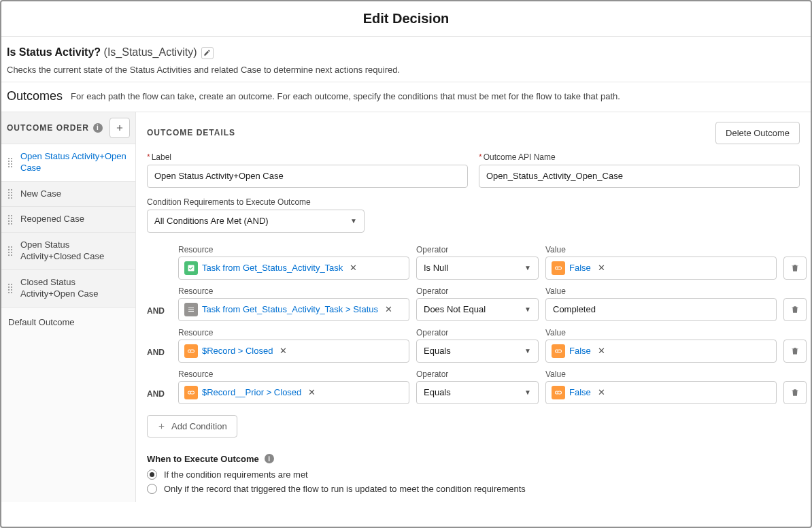 The image size is (812, 528). I want to click on operator-select: Is Null▼, so click(477, 268).